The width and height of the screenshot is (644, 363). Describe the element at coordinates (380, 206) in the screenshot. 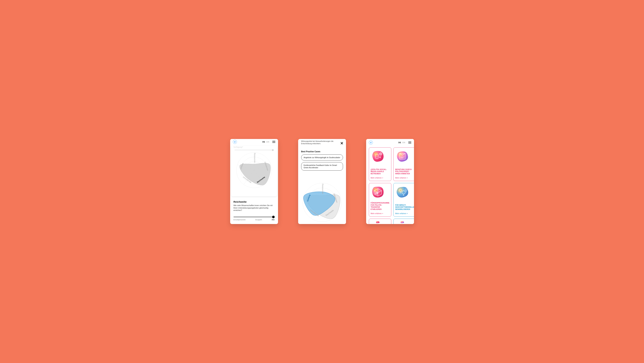

I see `card-title: FÖRDERPROGRAMME FÜR POLITIK-TRANSFER ETA…` at that location.